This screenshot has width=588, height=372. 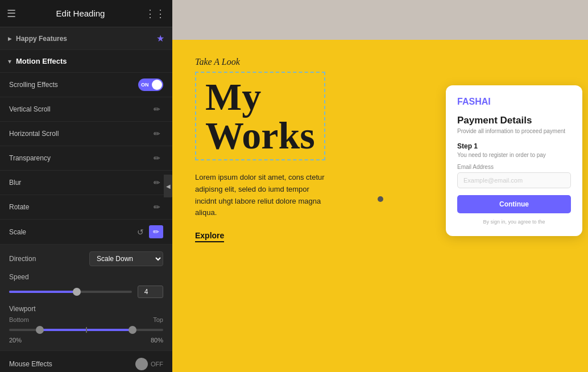 I want to click on vertical-scroll-edit-btn: ✏, so click(x=157, y=109).